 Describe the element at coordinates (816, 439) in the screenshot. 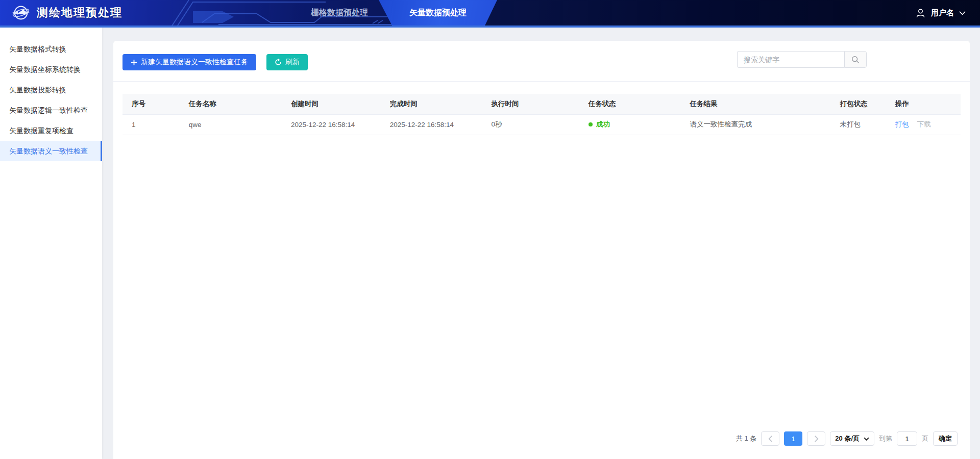

I see `next-page-button` at that location.